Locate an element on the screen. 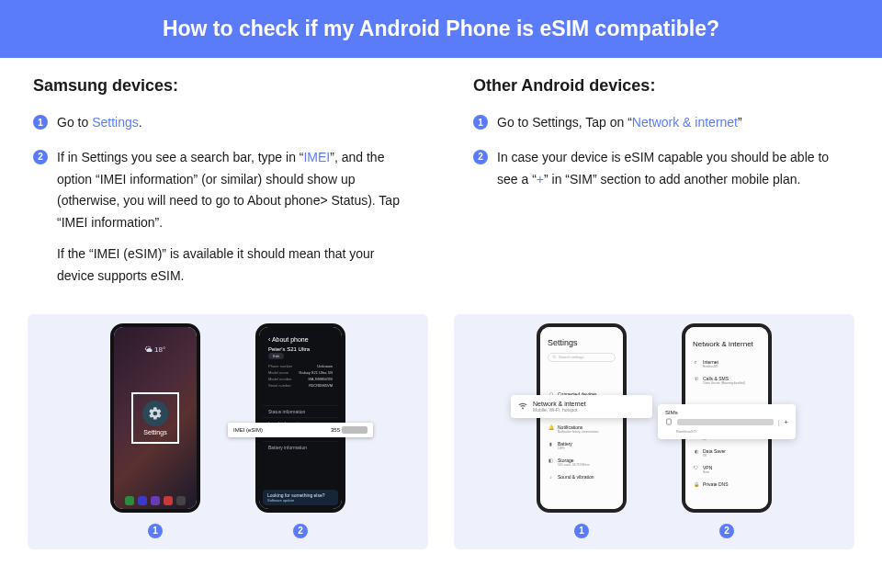  info-row: Phone numberUnknown is located at coordinates (300, 366).